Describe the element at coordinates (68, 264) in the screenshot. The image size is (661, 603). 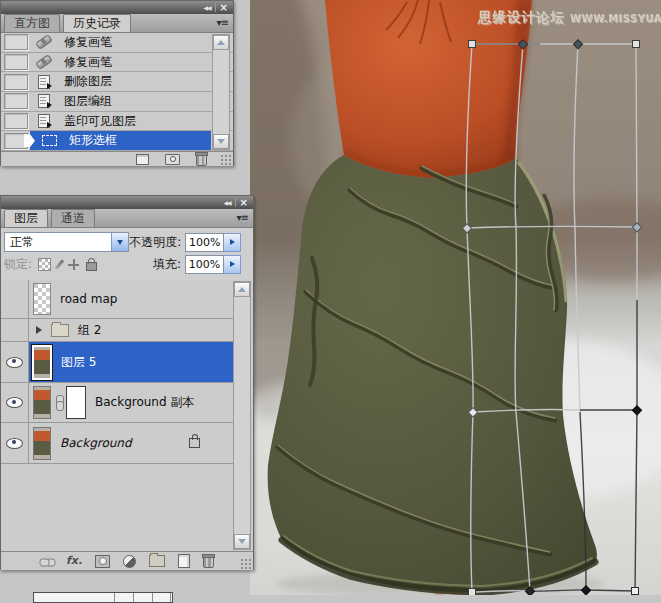
I see `lock-buttons` at that location.